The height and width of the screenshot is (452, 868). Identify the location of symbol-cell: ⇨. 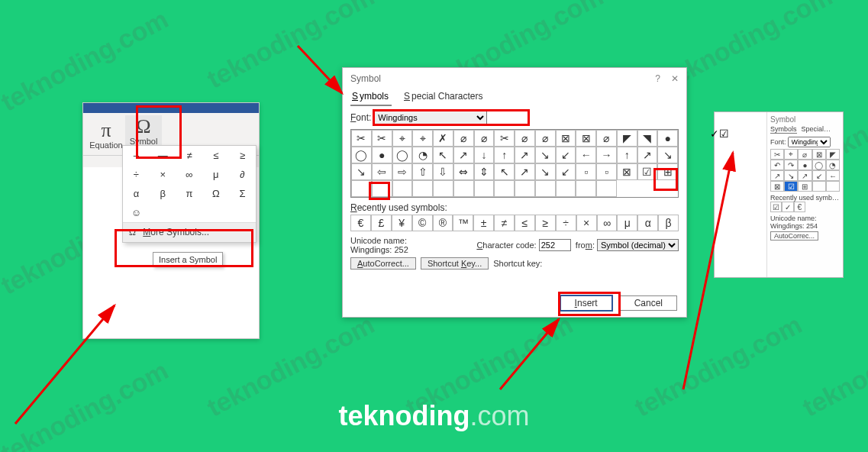
(403, 172).